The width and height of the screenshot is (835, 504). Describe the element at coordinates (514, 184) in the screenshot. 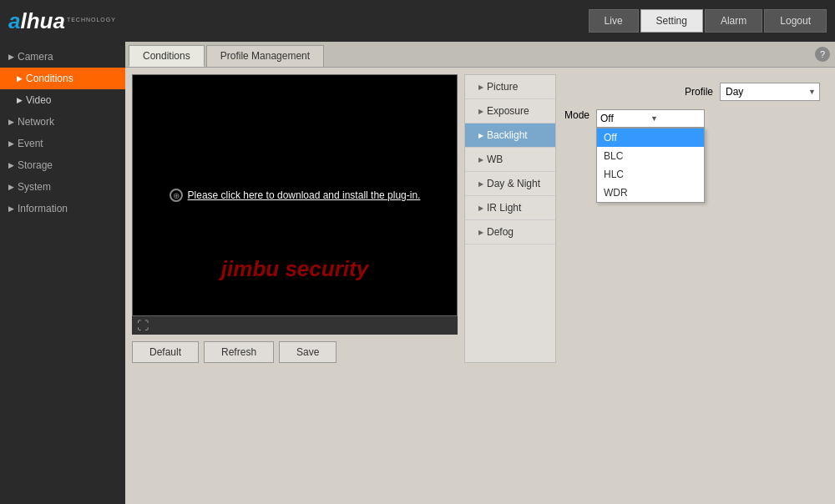

I see `menu-item-day-night-label: Day & Night` at that location.